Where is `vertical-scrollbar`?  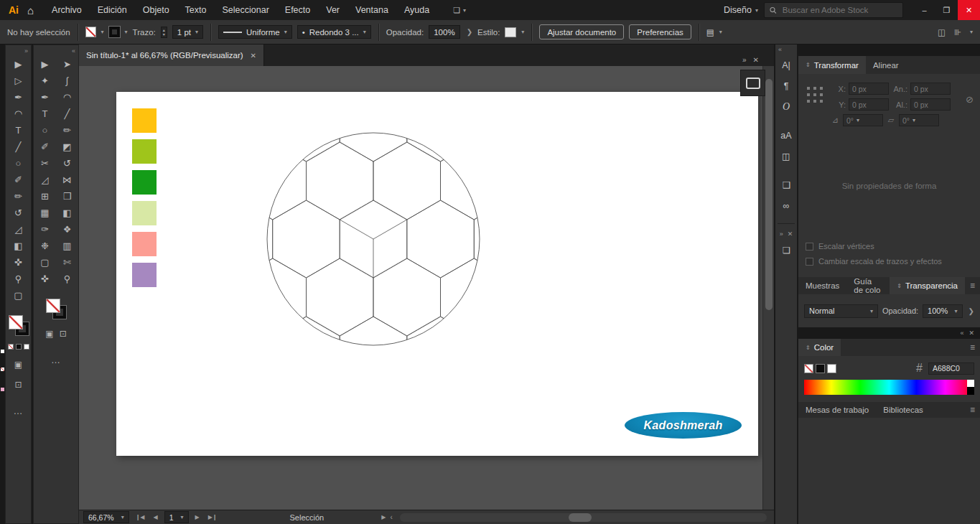
vertical-scrollbar is located at coordinates (768, 288).